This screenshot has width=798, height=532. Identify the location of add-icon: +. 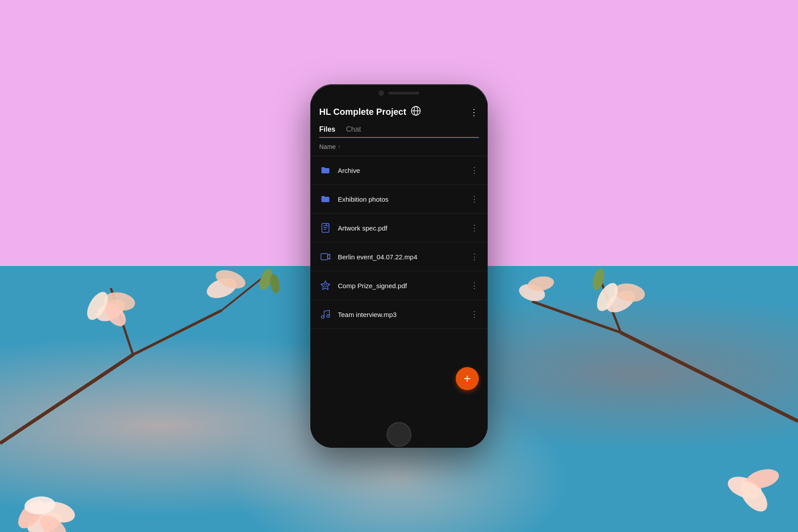
(467, 379).